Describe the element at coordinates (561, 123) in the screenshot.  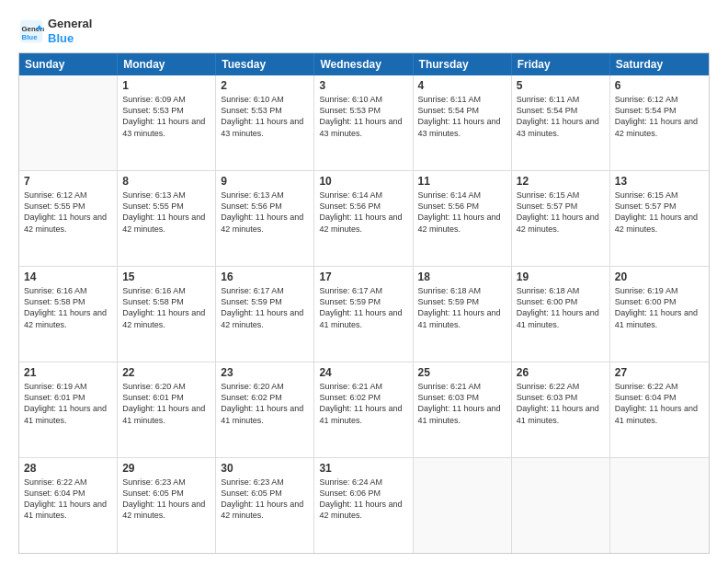
I see `calendar-cell: 5Sunrise: 6:11 AM Sunset: 5:54 PM Daylig…` at that location.